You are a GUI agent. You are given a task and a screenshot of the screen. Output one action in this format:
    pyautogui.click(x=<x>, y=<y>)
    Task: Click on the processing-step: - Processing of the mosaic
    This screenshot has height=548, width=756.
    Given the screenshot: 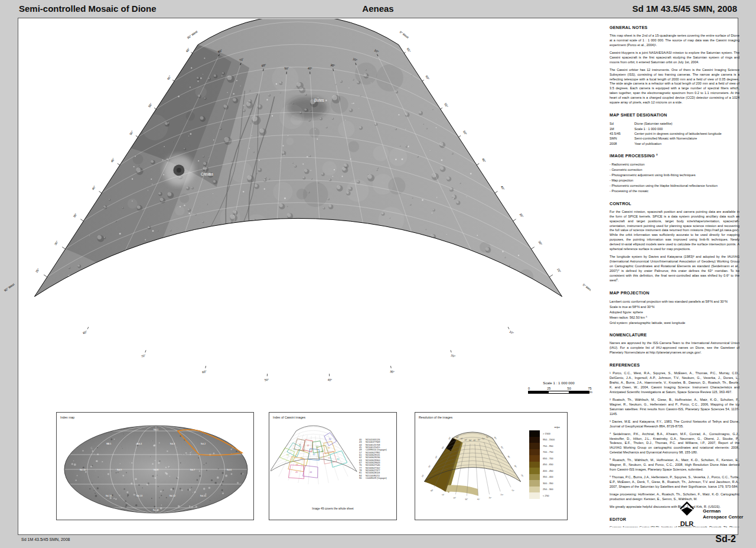 What is the action you would take?
    pyautogui.click(x=674, y=192)
    